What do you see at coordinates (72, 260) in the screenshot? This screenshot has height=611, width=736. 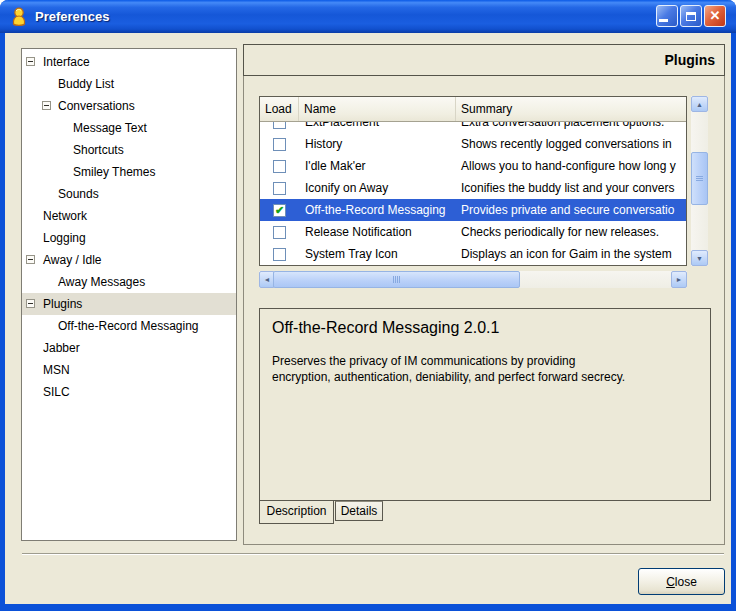 I see `tree-item-label: Away / Idle` at bounding box center [72, 260].